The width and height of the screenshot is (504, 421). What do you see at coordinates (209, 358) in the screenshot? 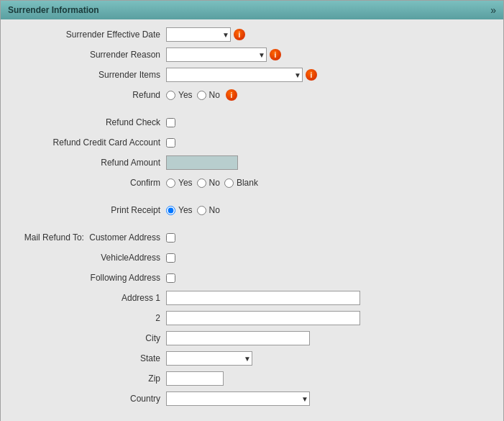
I see `state-control: ▼` at bounding box center [209, 358].